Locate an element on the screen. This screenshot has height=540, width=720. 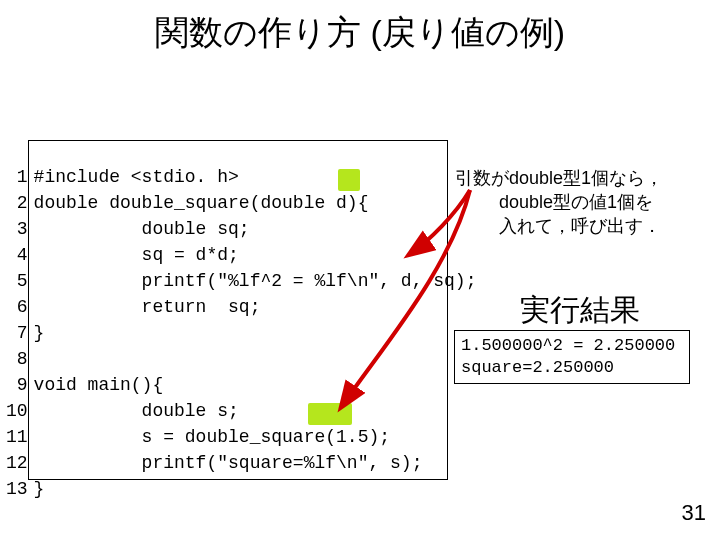
slide-title: 関数の作り方 (戻り値の例) is located at coordinates (360, 33).